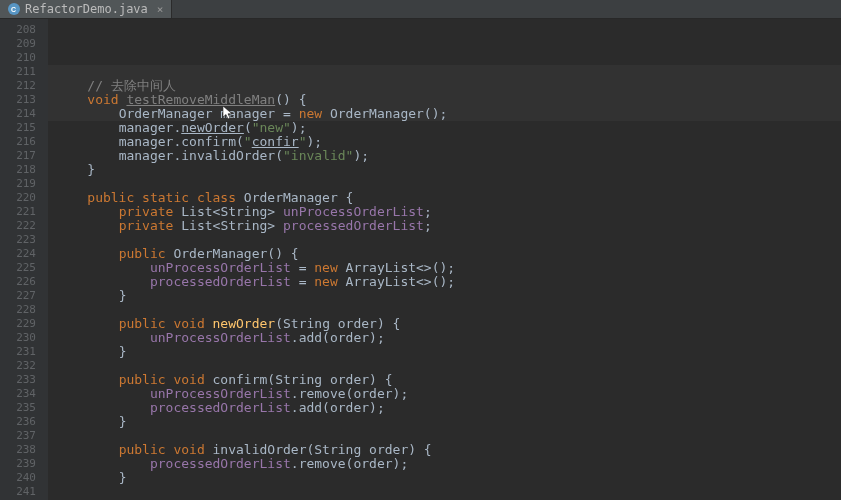 The height and width of the screenshot is (500, 841). What do you see at coordinates (448, 142) in the screenshot?
I see `code-line: manager.confirm("confir");` at bounding box center [448, 142].